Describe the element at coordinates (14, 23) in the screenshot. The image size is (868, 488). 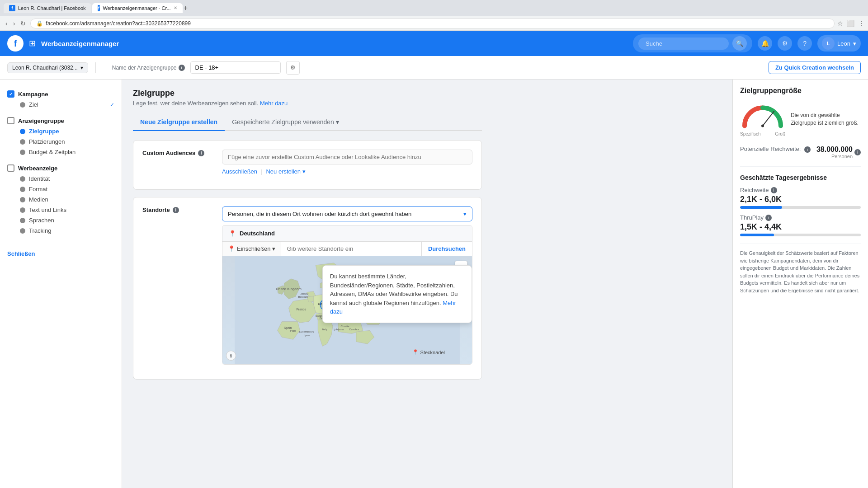
I see `forward-button: ›` at that location.